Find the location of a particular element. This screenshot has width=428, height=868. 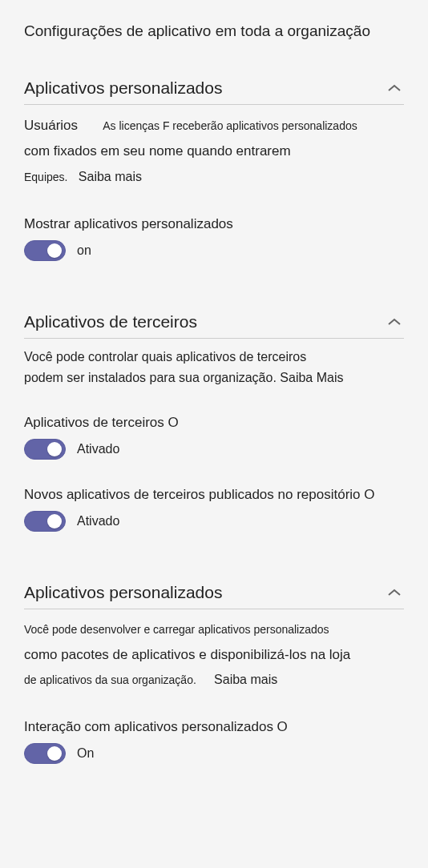

toggle-group-custom-interaction: Interação com aplicativos personalizados… is located at coordinates (214, 741).